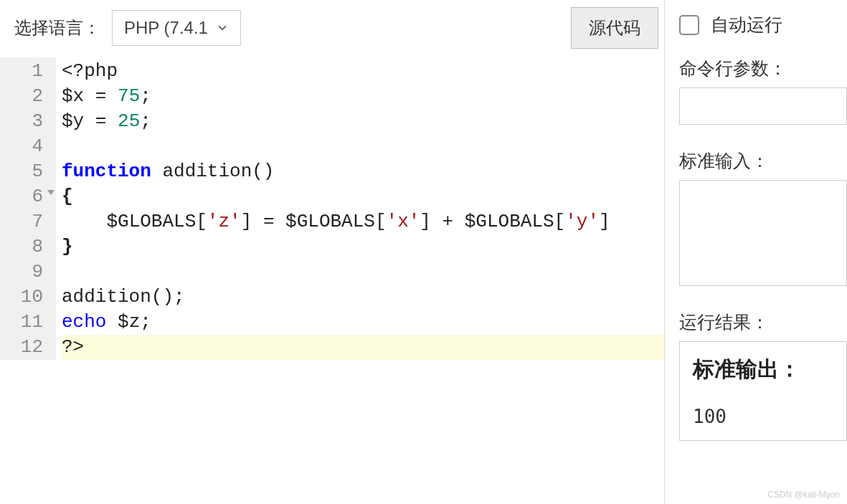 The height and width of the screenshot is (504, 847). I want to click on code-line: {, so click(363, 196).